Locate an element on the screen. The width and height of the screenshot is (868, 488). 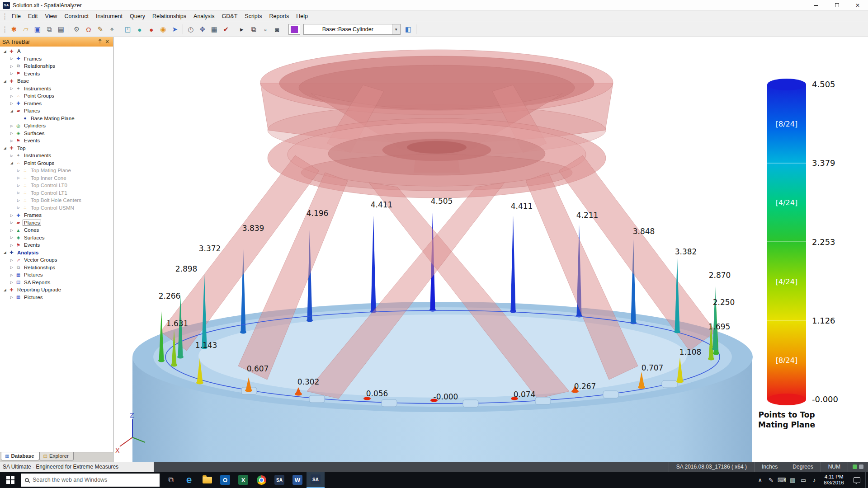
sphere-teal-icon: ● is located at coordinates (140, 29).